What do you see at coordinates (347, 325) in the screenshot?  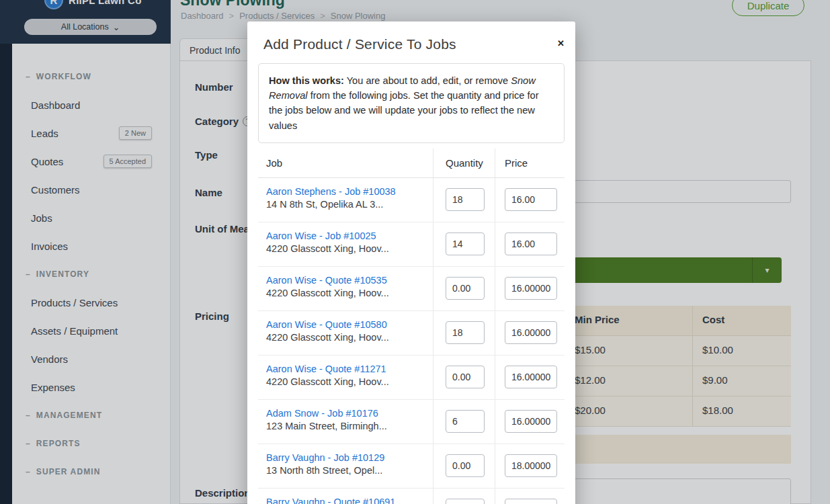 I see `job-link: Aaron Wise - Quote #10580` at bounding box center [347, 325].